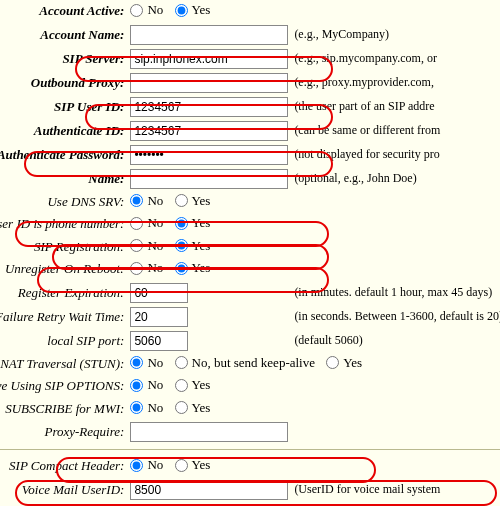 The image size is (500, 506). What do you see at coordinates (396, 341) in the screenshot?
I see `hint-local-sip-port: (default 5060)` at bounding box center [396, 341].